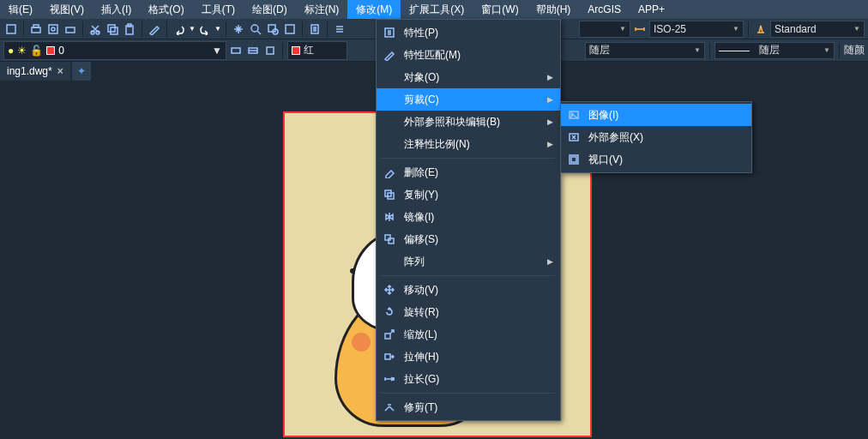 The image size is (868, 439). I want to click on clip-submenu: 图像(I)外部参照(X)视口(V), so click(656, 137).